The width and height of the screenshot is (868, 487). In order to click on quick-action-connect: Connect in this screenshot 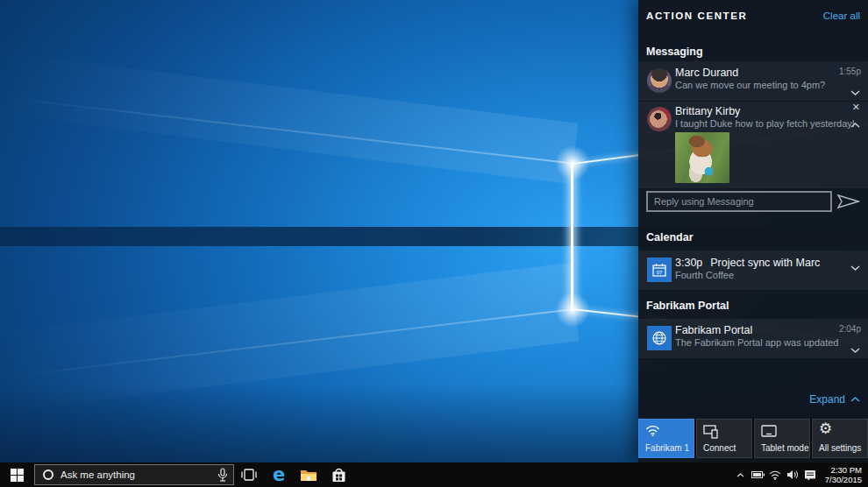, I will do `click(724, 438)`.